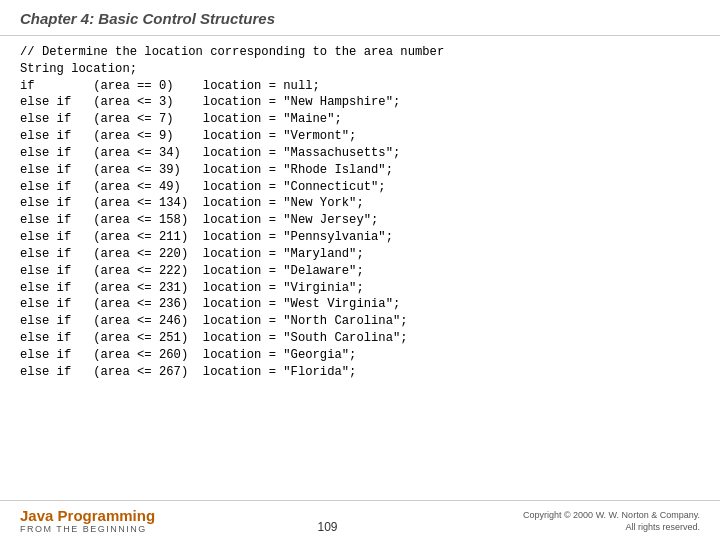 Image resolution: width=720 pixels, height=540 pixels. What do you see at coordinates (88, 516) in the screenshot?
I see `brand-name: Java Programming` at bounding box center [88, 516].